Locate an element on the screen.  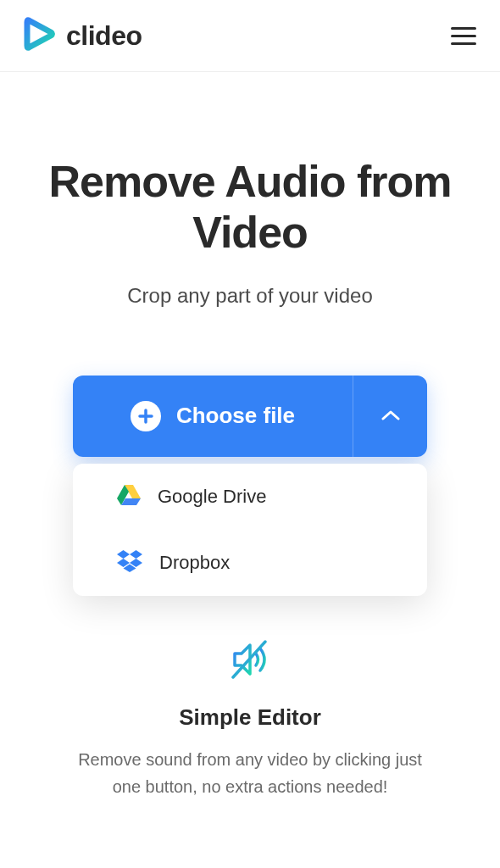
plus-icon is located at coordinates (146, 416).